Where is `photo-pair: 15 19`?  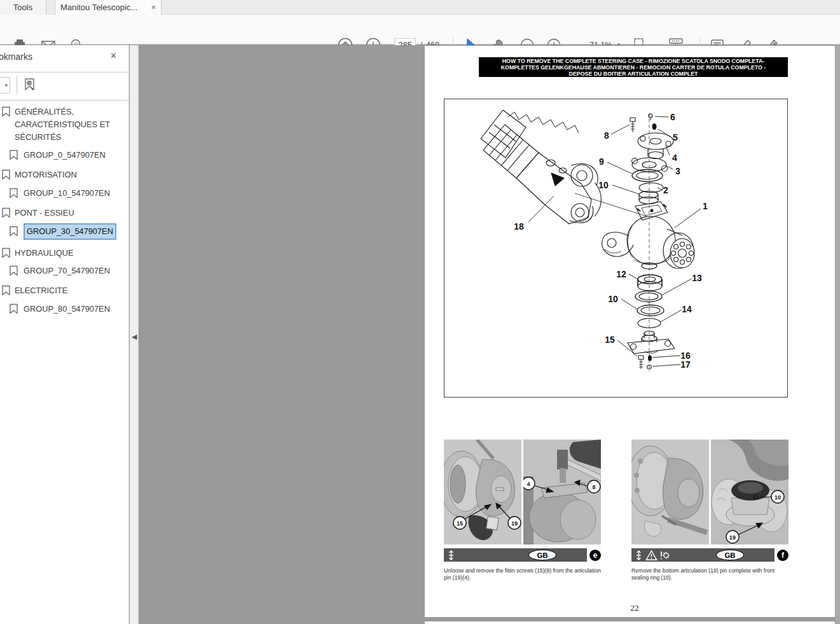 photo-pair: 15 19 is located at coordinates (523, 492).